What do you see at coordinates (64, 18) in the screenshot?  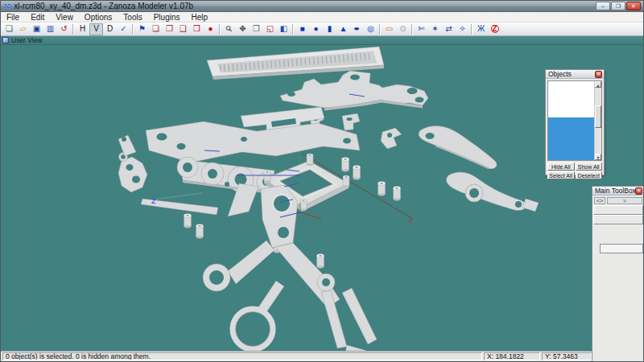 I see `menu-item: View` at bounding box center [64, 18].